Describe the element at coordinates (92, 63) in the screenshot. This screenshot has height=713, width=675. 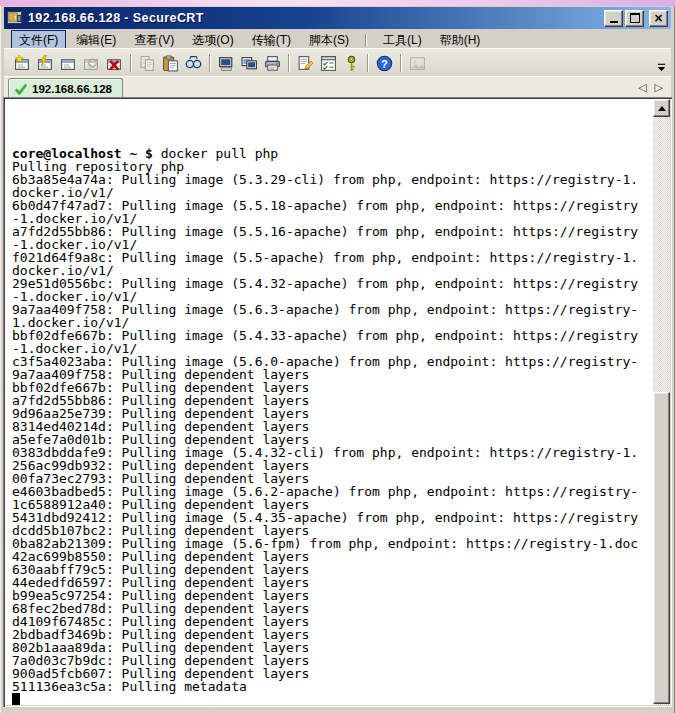
I see `toolbar-button-reconnect` at that location.